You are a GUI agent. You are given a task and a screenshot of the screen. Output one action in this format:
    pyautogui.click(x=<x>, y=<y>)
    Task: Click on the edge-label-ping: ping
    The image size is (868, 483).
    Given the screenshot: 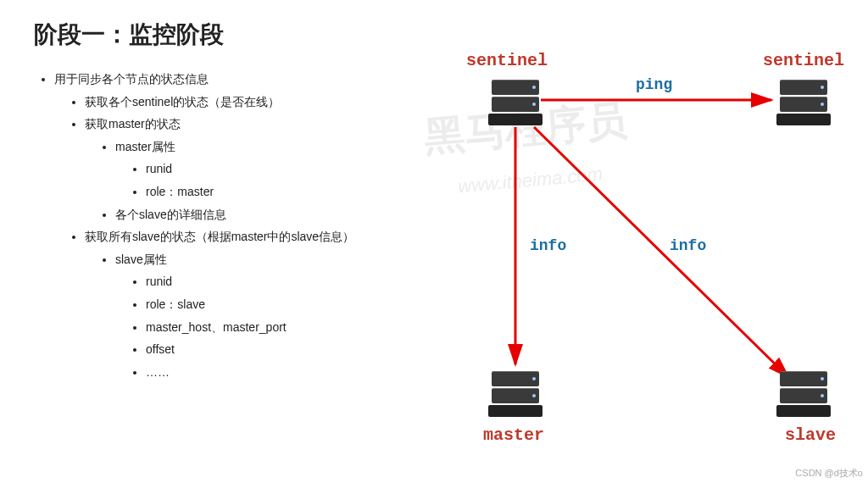 What is the action you would take?
    pyautogui.click(x=654, y=85)
    